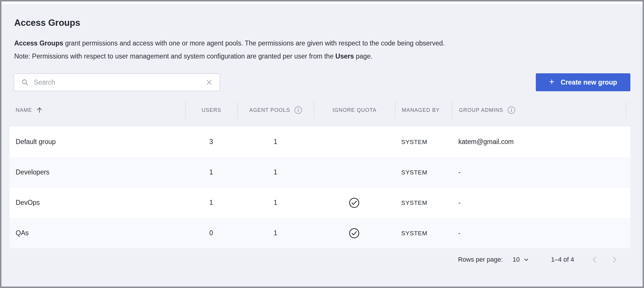  Describe the element at coordinates (480, 260) in the screenshot. I see `rows-per-page-label: Rows per page:` at that location.